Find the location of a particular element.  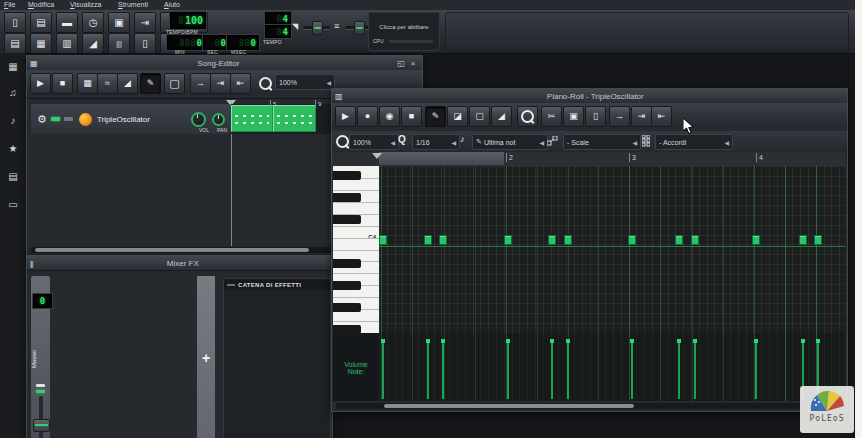

select-mode-button: ▢ is located at coordinates (480, 116).